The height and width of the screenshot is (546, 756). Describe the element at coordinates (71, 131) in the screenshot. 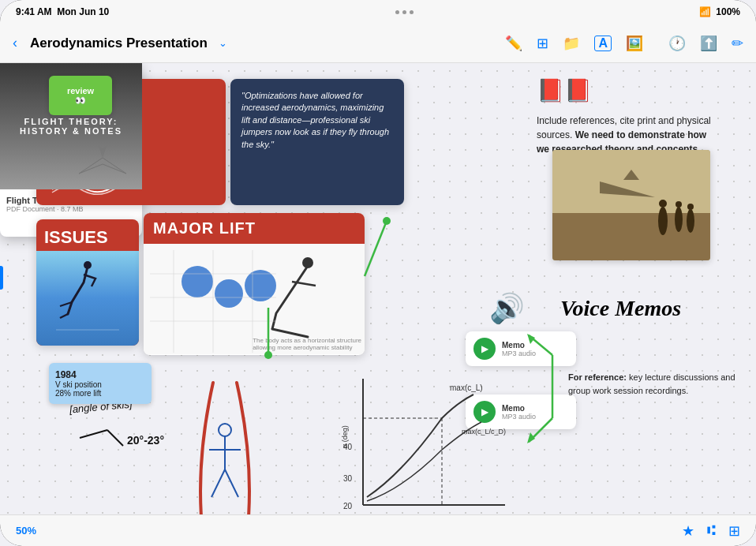

I see `flight-subtitle: HISTORY & NOTES` at that location.